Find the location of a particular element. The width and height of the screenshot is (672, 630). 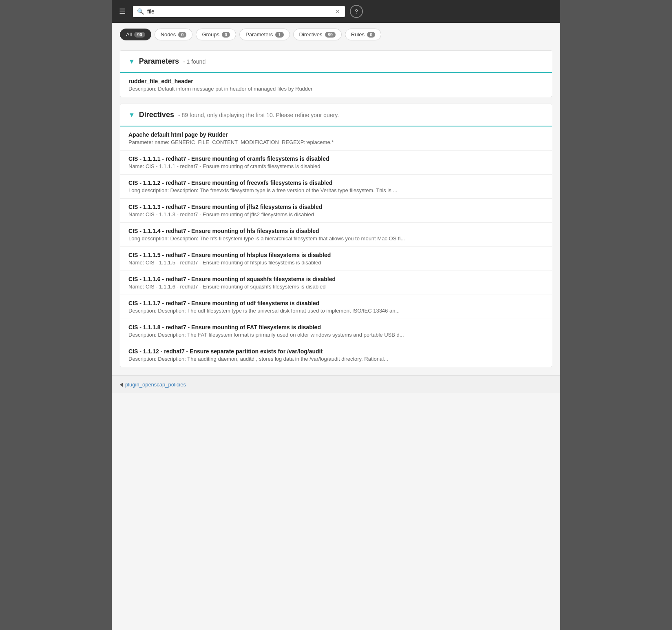

result-item-description: Name: CIS - 1.1.1.3 - redhat7 - Ensure m… is located at coordinates (336, 215).